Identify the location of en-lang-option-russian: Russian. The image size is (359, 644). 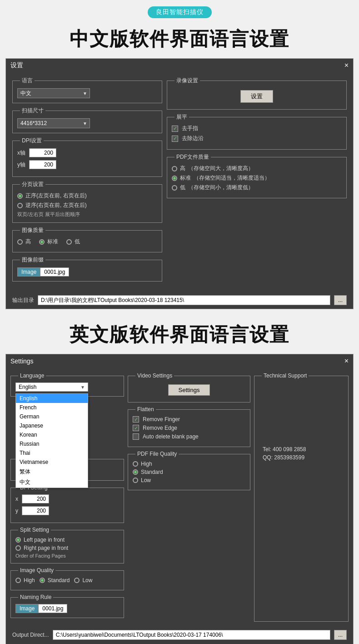
(52, 444).